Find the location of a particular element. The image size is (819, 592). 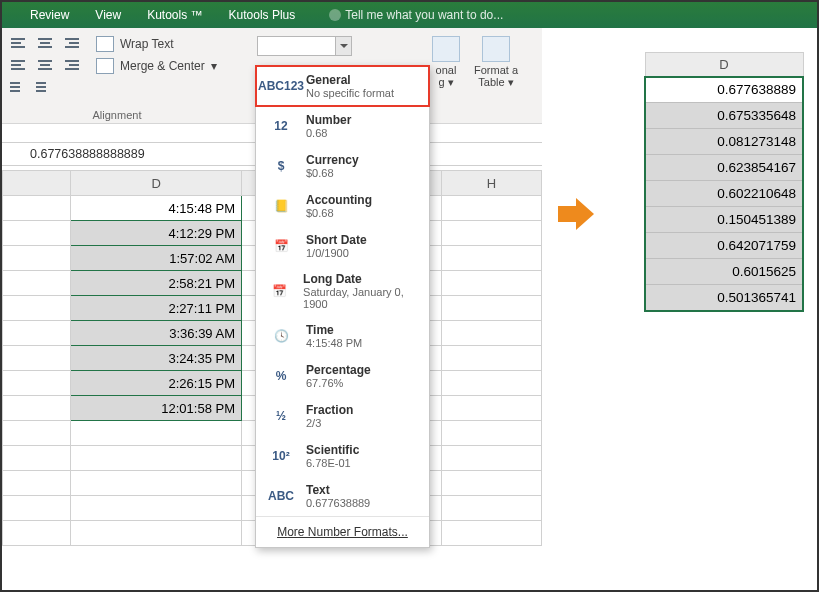

format-title: Time is located at coordinates (334, 330).